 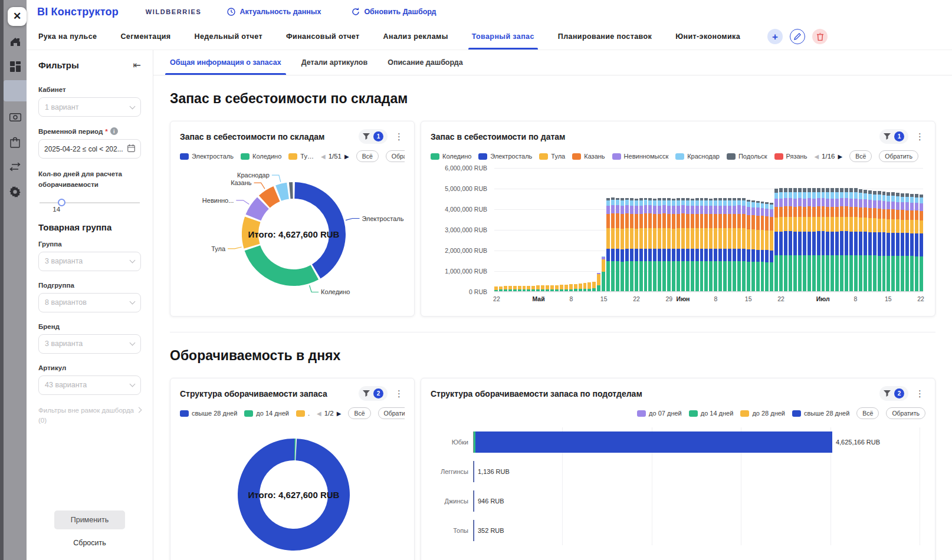 I want to click on legend-item: ., so click(x=303, y=413).